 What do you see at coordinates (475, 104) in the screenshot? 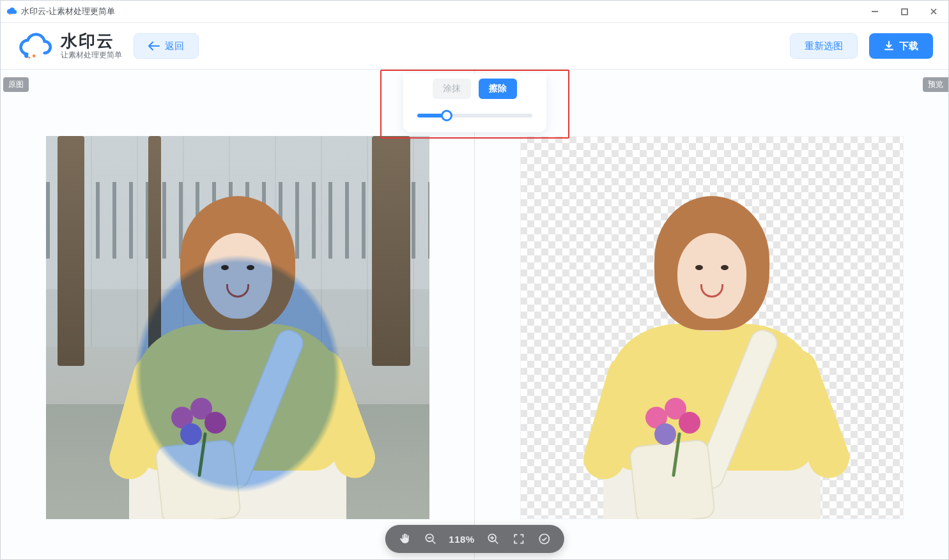
I see `brush-tool-panel-annotation: 涂抹 擦除` at bounding box center [475, 104].